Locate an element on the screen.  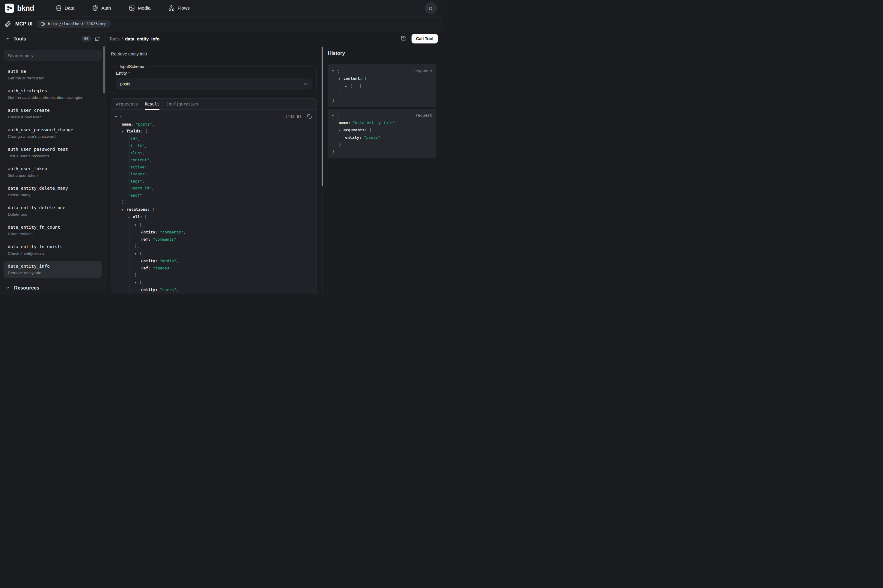
history-title: History is located at coordinates (382, 53).